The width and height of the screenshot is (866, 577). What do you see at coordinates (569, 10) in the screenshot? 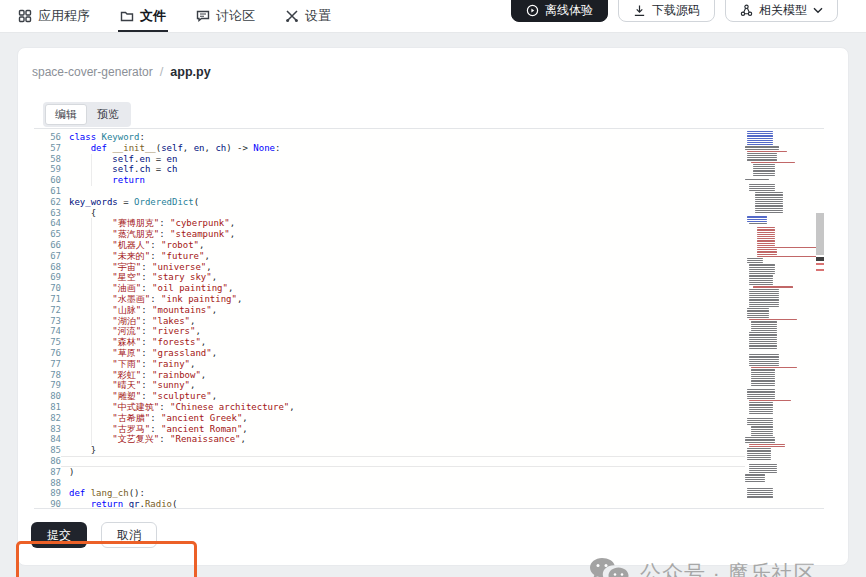
I see `offline-label: 离线体验` at bounding box center [569, 10].